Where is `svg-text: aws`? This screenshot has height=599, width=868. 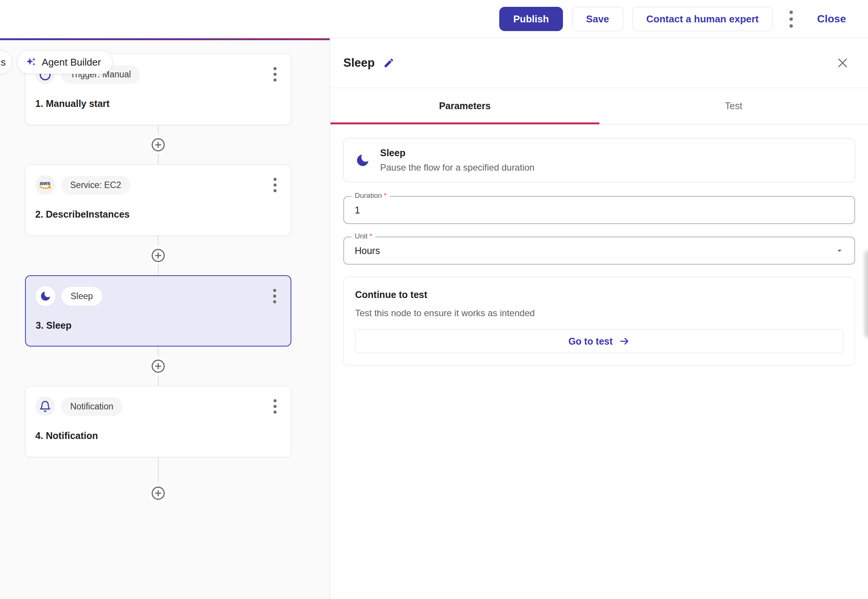 svg-text: aws is located at coordinates (45, 183).